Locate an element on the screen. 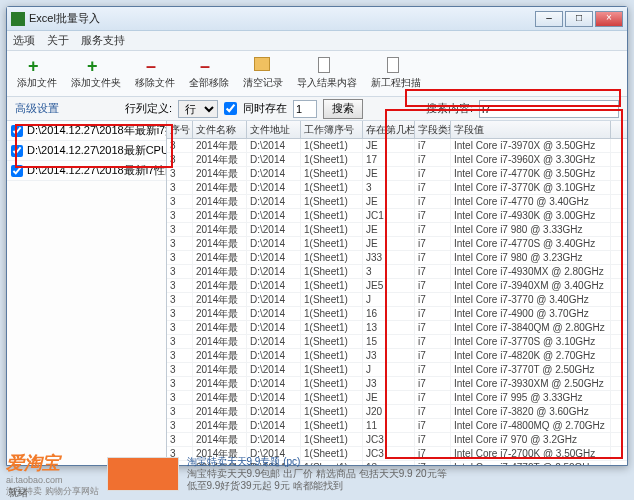  table-cell: Intel Core i7-3940XM @ 3.40GHz is located at coordinates (531, 286).